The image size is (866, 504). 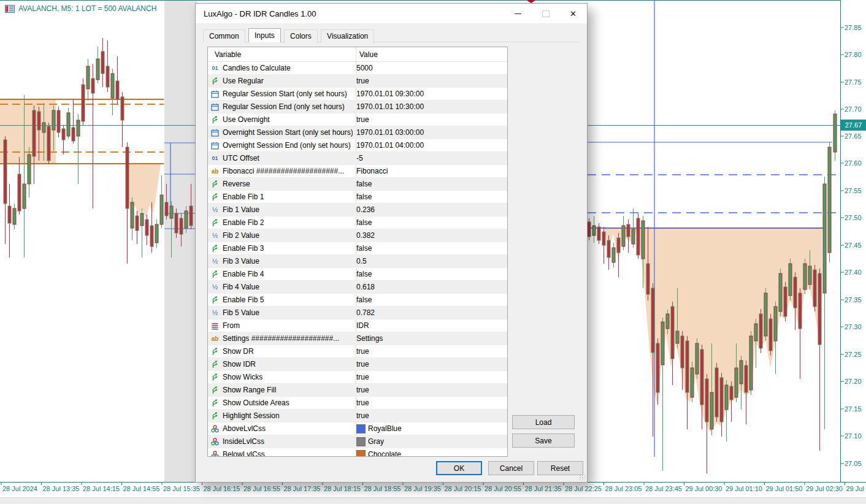 I want to click on param-value: 0.382, so click(x=366, y=235).